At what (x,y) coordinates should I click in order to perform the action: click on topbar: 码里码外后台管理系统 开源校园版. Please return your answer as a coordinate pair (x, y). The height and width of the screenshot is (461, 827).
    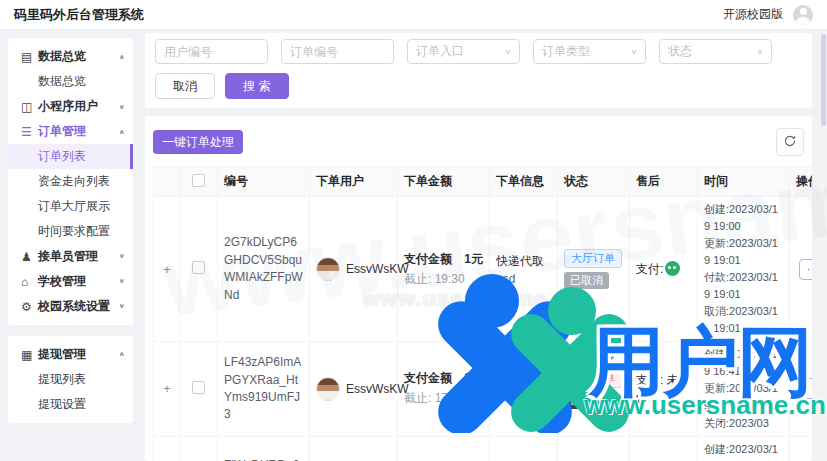
    Looking at the image, I should click on (414, 15).